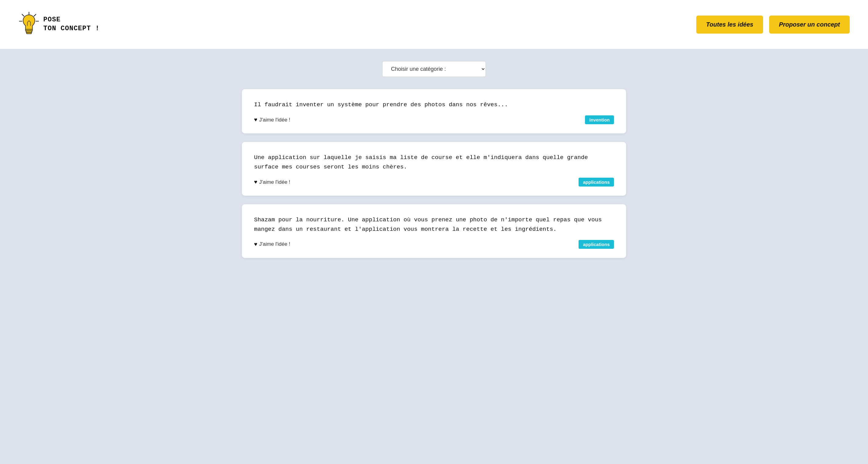  Describe the element at coordinates (434, 24) in the screenshot. I see `header: POSE TON CONCEPT ! Toutes les idées Prop…` at that location.